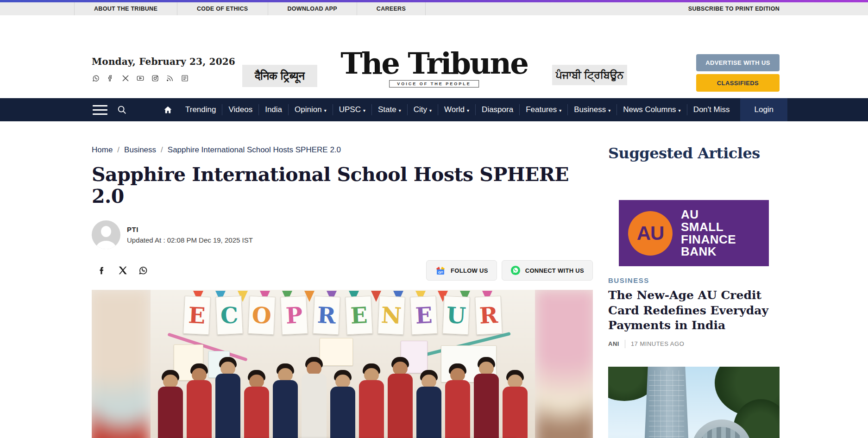 The width and height of the screenshot is (868, 438). What do you see at coordinates (352, 110) in the screenshot?
I see `nav-upsc: UPSC▾` at bounding box center [352, 110].